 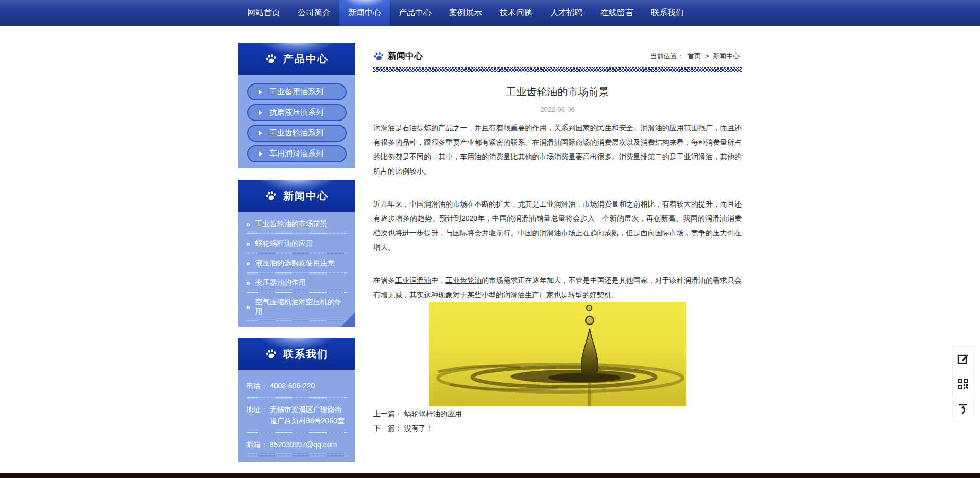 I want to click on contact-section-header: 联系我们, so click(x=297, y=354).